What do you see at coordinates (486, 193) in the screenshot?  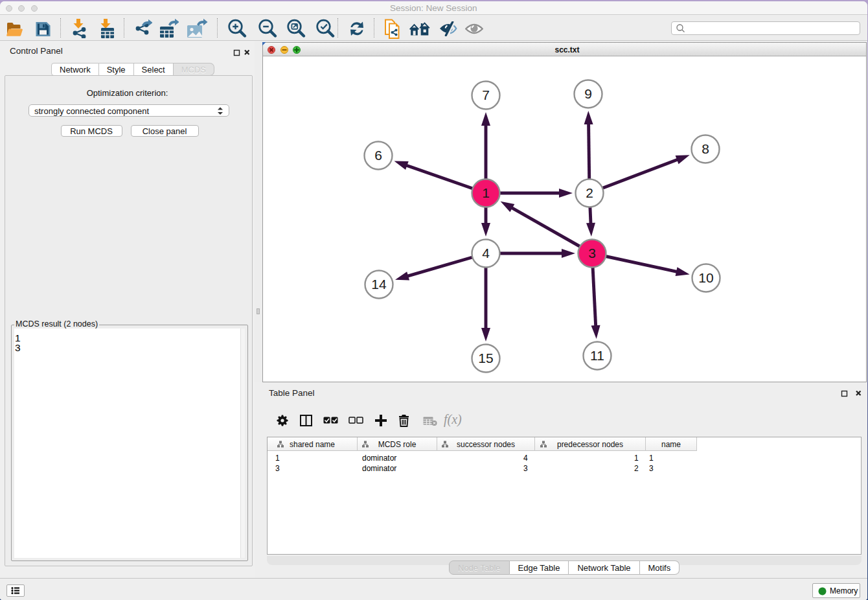 I see `svg-text: 1` at bounding box center [486, 193].